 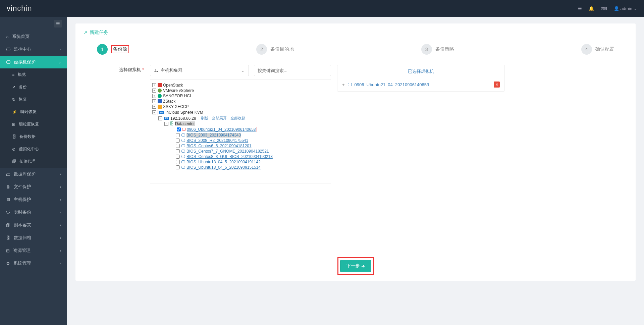 I want to click on vm-icon: 🖵, so click(x=350, y=85).